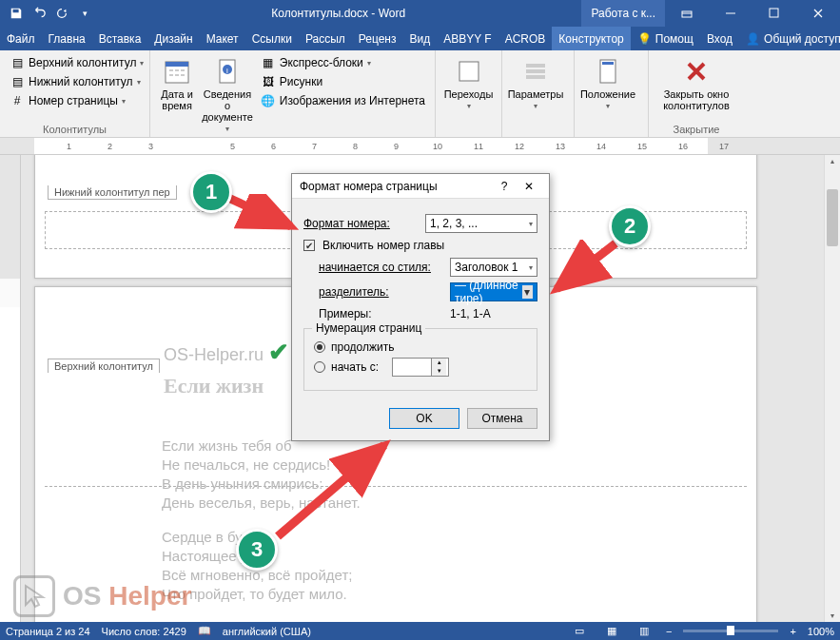 Image resolution: width=840 pixels, height=640 pixels. What do you see at coordinates (719, 38) in the screenshot?
I see `signin-button: Вход` at bounding box center [719, 38].